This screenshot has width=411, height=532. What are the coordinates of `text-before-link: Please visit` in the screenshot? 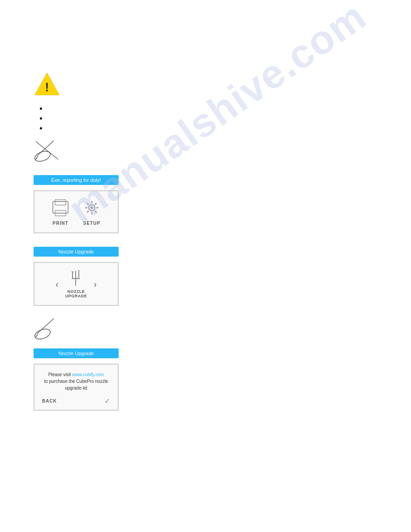 It's located at (60, 374).